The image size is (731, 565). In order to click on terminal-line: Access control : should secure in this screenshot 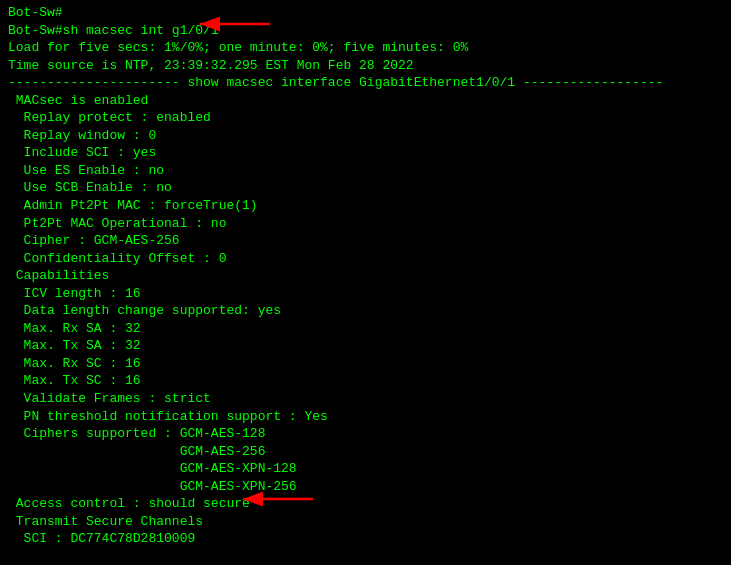, I will do `click(366, 504)`.